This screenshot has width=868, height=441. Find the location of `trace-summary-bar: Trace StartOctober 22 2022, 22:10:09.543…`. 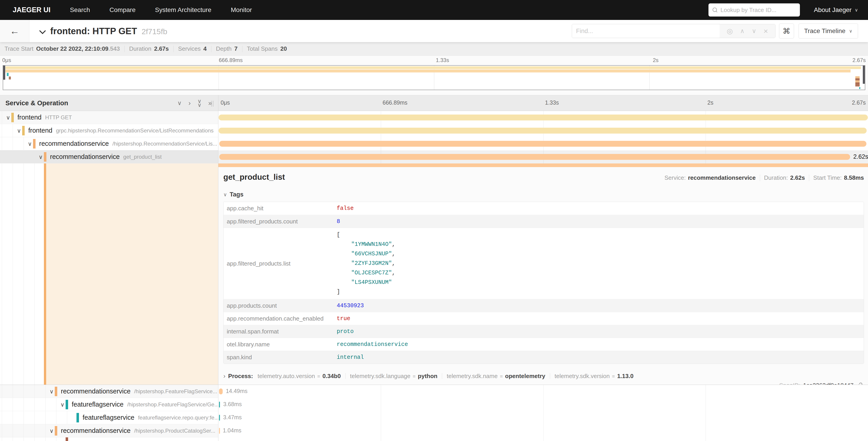

trace-summary-bar: Trace StartOctober 22 2022, 22:10:09.543… is located at coordinates (434, 49).